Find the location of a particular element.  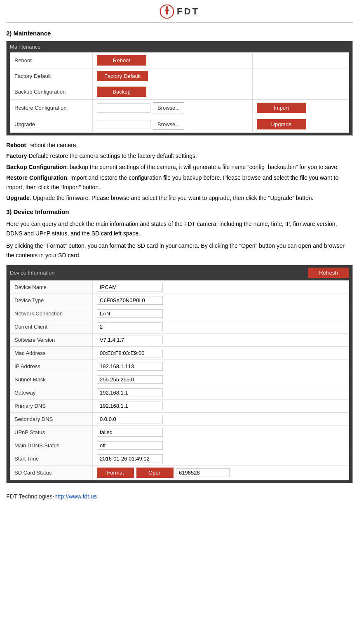

maintenance-heading: 2) Maintenance is located at coordinates (180, 33).